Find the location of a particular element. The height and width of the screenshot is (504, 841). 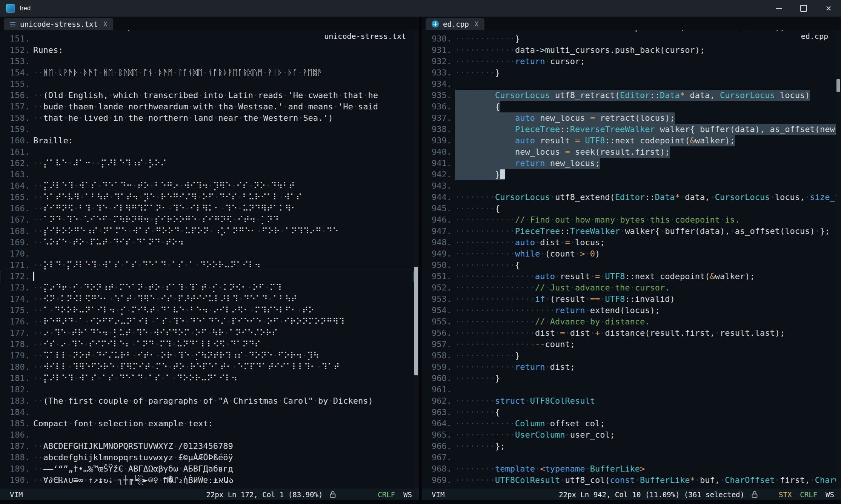

code-line: 964.············Column·offset_col; is located at coordinates (629, 424).